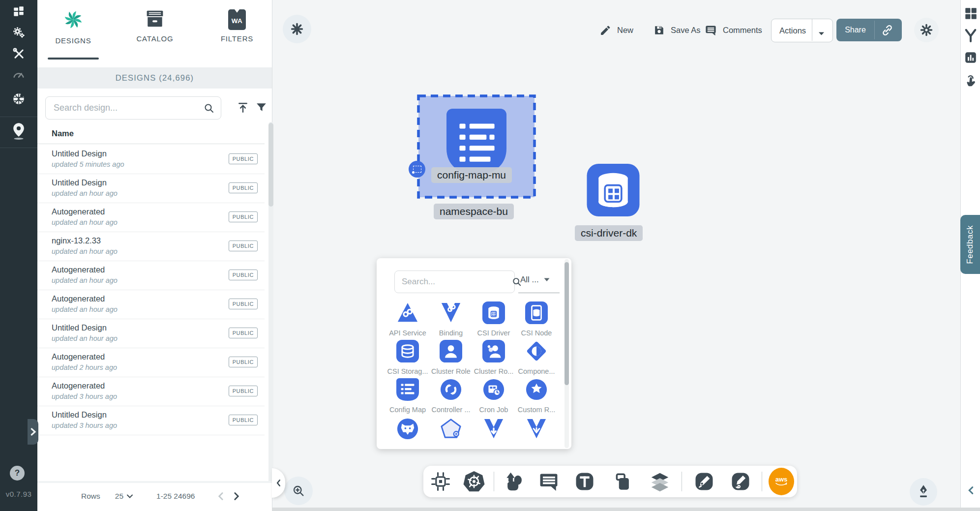  Describe the element at coordinates (566, 324) in the screenshot. I see `palette-scrollbar-thumb` at that location.